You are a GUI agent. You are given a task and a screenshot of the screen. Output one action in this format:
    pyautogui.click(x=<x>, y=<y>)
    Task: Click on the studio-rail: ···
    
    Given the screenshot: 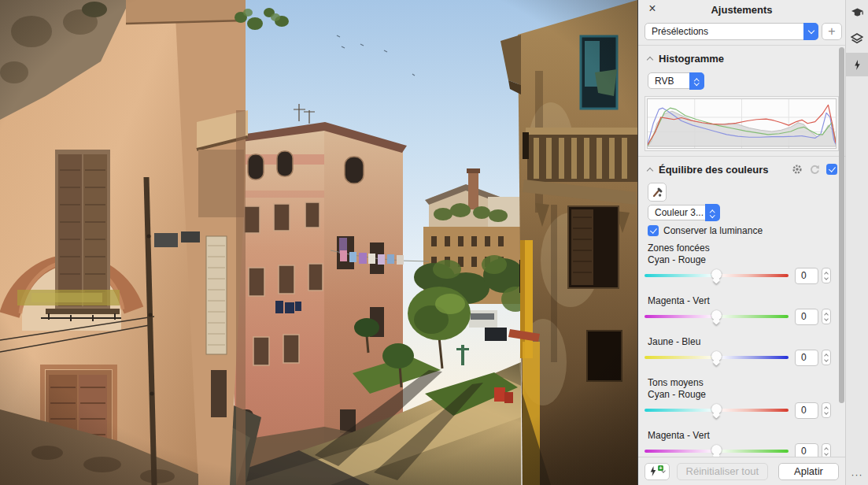 What is the action you would take?
    pyautogui.click(x=856, y=242)
    